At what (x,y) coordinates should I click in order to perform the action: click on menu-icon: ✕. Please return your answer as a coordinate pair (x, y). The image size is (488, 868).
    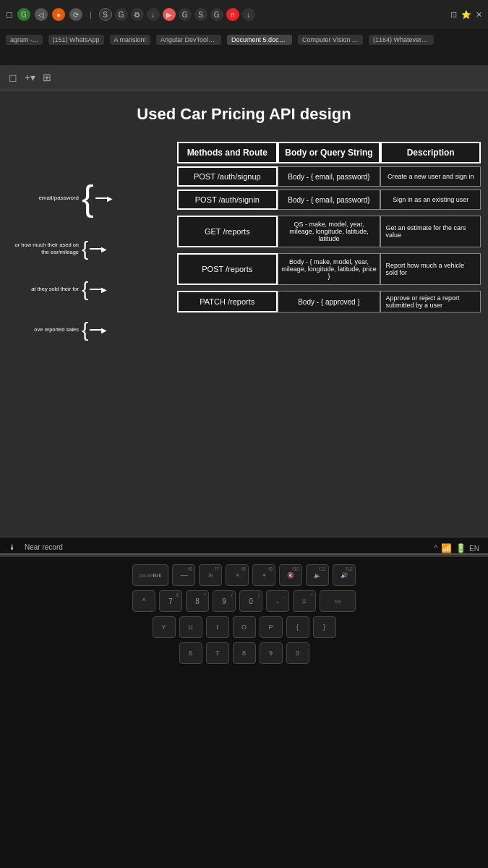
    Looking at the image, I should click on (479, 14).